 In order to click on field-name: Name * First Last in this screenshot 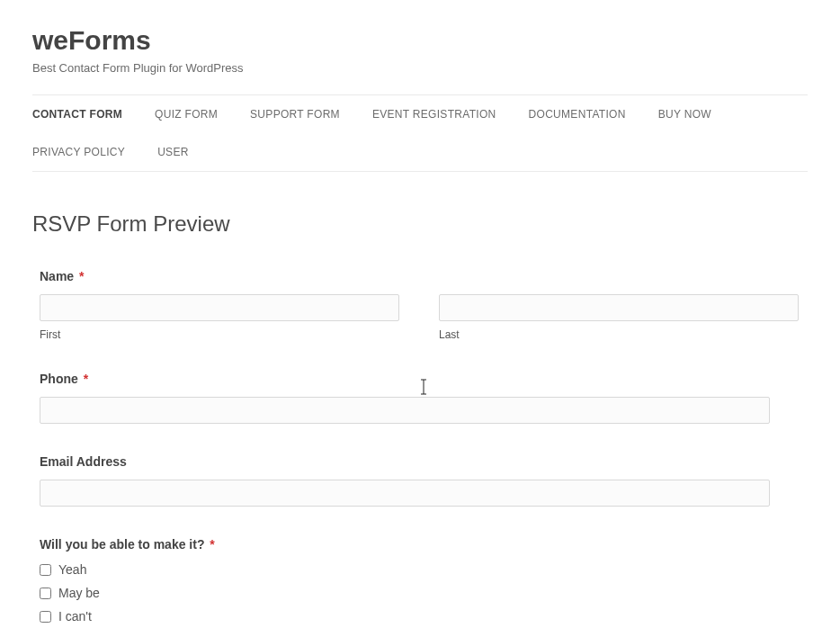, I will do `click(419, 305)`.